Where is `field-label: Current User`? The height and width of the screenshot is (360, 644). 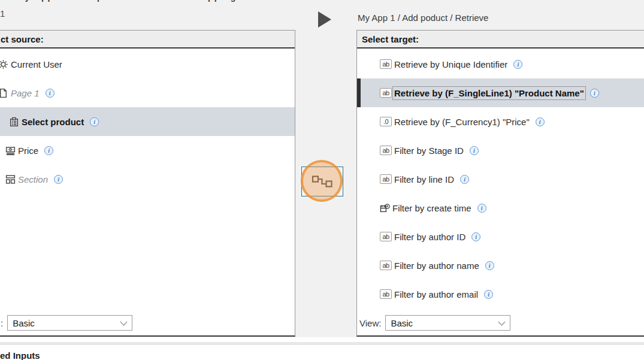
field-label: Current User is located at coordinates (37, 65).